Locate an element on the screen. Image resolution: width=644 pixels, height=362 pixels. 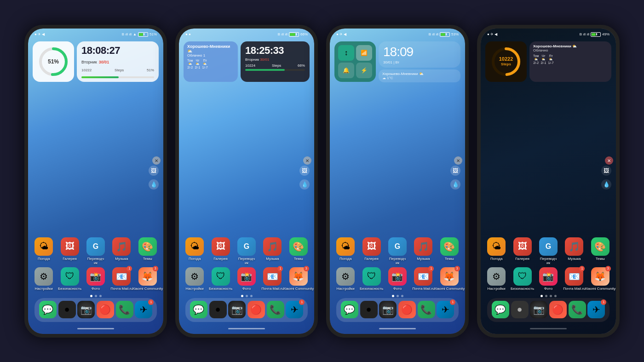
music-icon-4: 🎵 is located at coordinates (574, 247).